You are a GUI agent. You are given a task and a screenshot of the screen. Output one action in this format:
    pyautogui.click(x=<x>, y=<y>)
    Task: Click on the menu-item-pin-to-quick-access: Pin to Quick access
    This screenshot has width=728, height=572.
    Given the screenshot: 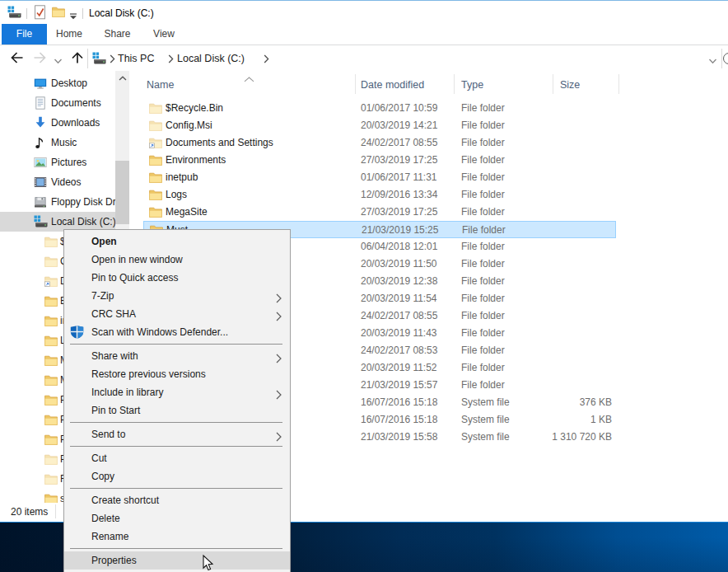 What is the action you would take?
    pyautogui.click(x=177, y=278)
    